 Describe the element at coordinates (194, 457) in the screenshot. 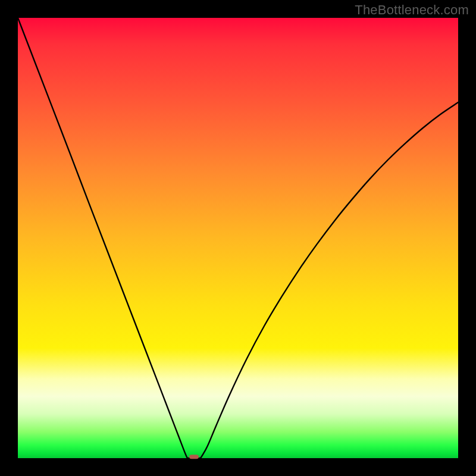

I see `min-marker` at that location.